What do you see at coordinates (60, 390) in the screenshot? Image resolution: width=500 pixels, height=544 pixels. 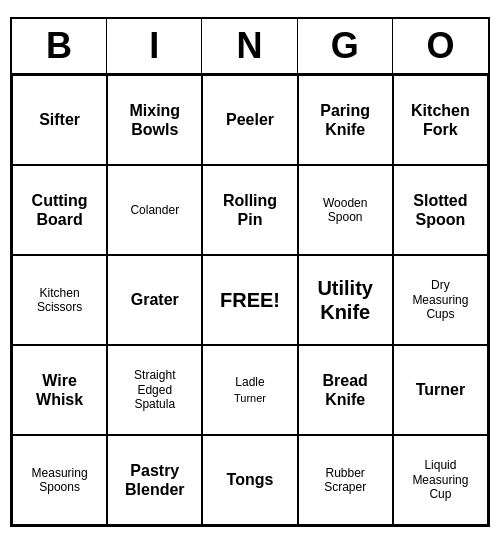 I see `cell-main-r3-c0: Wire Whisk` at bounding box center [60, 390].